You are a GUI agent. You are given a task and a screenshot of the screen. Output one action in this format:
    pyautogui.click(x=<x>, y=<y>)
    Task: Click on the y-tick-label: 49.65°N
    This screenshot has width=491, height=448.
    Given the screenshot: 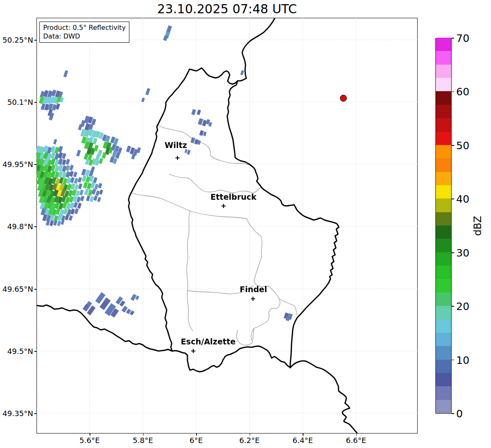 What is the action you would take?
    pyautogui.click(x=18, y=289)
    